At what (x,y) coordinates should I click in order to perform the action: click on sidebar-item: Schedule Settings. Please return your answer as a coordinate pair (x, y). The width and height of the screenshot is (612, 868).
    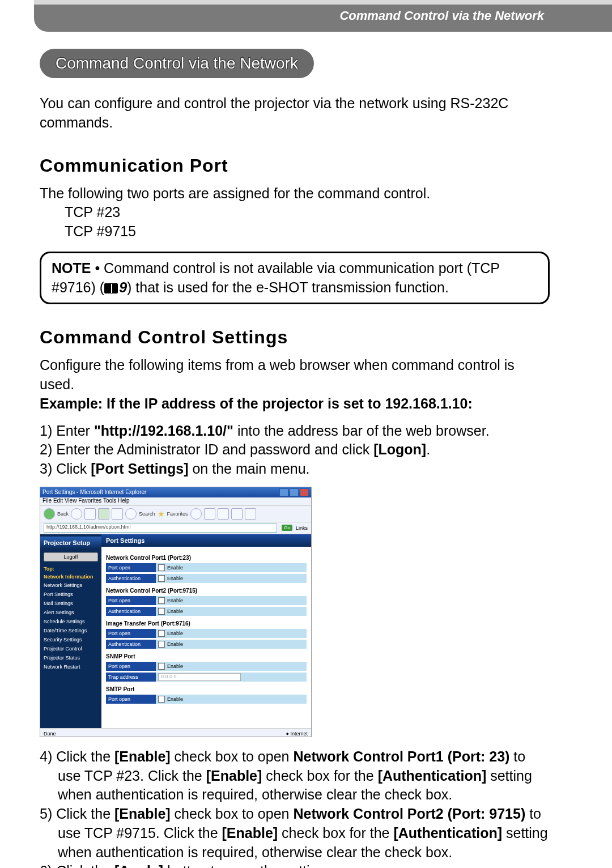
    Looking at the image, I should click on (71, 622).